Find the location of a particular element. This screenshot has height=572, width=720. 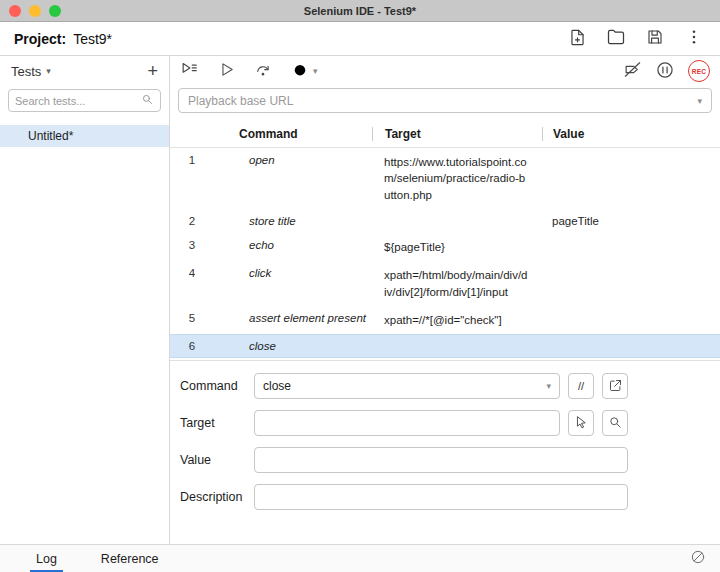

test-speed-control: ▾ is located at coordinates (304, 71).